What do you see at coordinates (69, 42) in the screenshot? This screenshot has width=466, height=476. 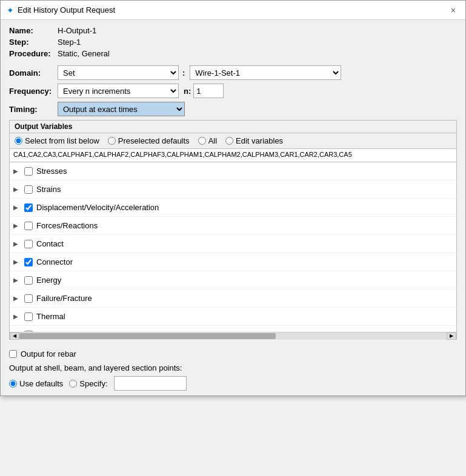 I see `step-value: Step-1` at bounding box center [69, 42].